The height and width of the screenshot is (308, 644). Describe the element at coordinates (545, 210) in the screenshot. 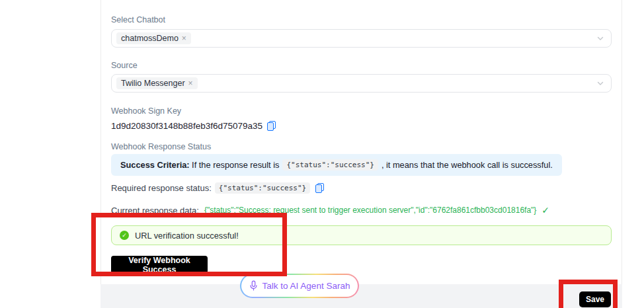

I see `success-check-icon: ✓` at that location.